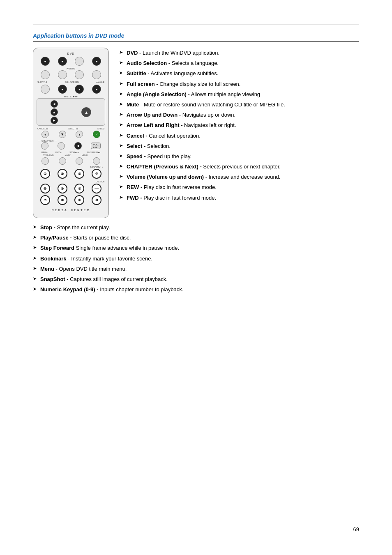 This screenshot has width=392, height=555. Describe the element at coordinates (62, 134) in the screenshot. I see `btn-down-arrow: ▼` at that location.